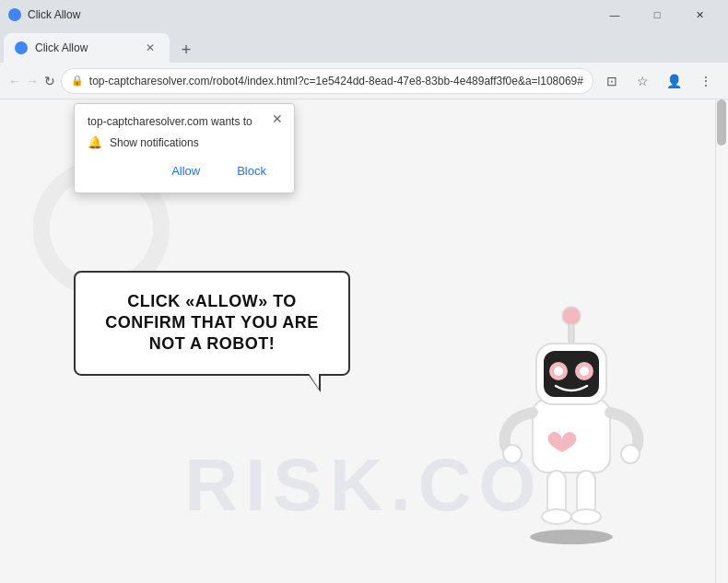 The width and height of the screenshot is (728, 583). Describe the element at coordinates (184, 171) in the screenshot. I see `popup-buttons: Allow Block` at that location.